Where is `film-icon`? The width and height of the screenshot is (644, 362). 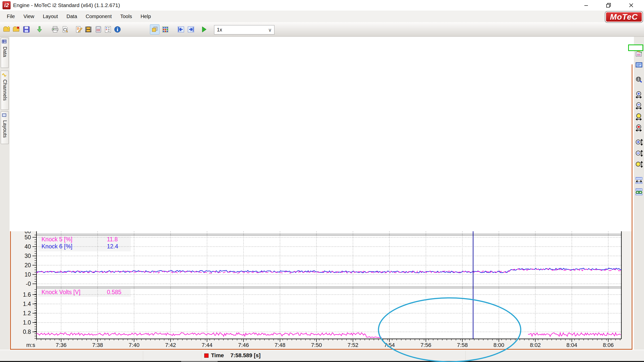
film-icon is located at coordinates (88, 29).